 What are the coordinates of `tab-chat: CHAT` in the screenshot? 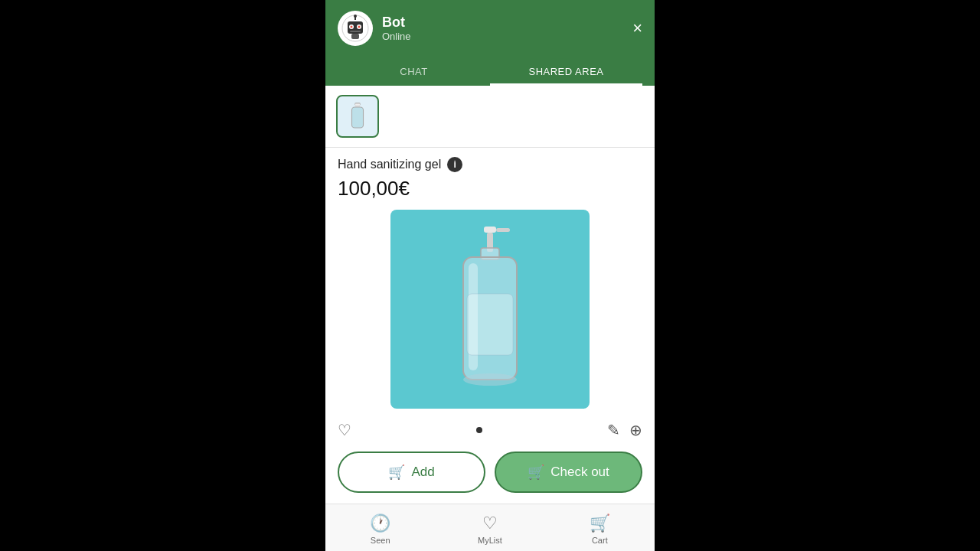 It's located at (413, 72).